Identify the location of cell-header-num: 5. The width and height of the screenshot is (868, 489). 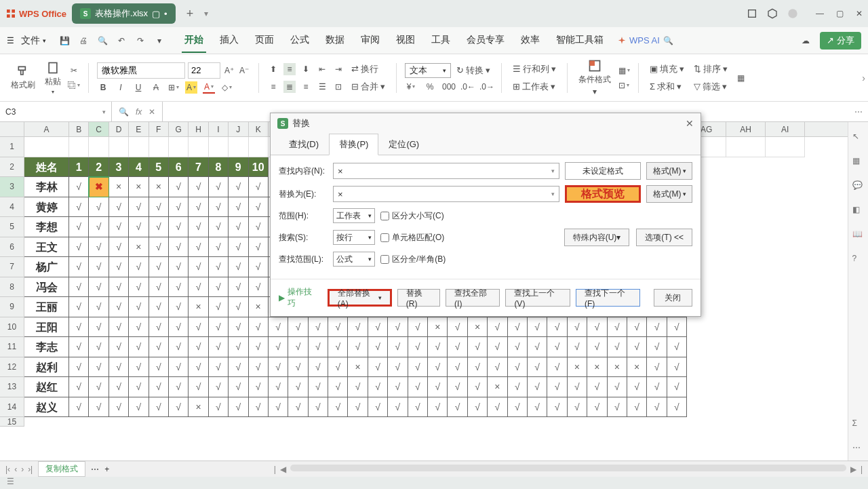
(159, 168).